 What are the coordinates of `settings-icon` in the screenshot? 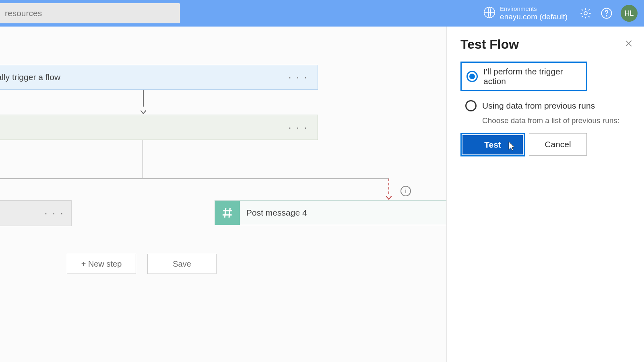 It's located at (586, 13).